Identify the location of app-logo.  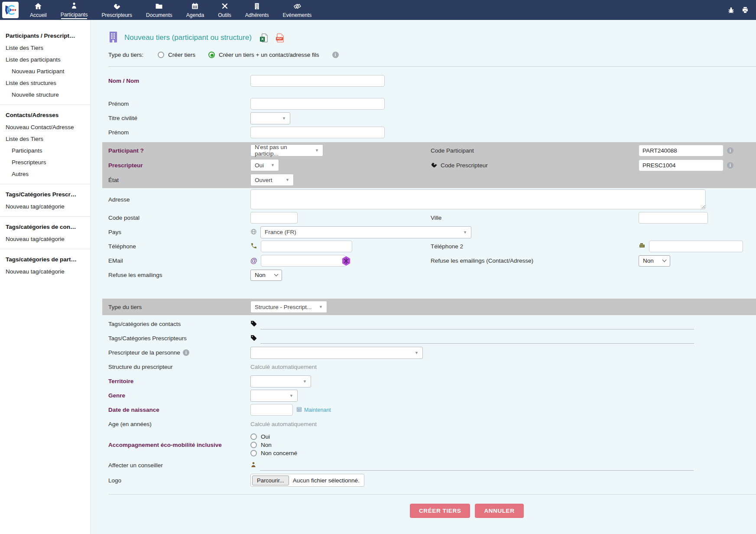
(10, 10).